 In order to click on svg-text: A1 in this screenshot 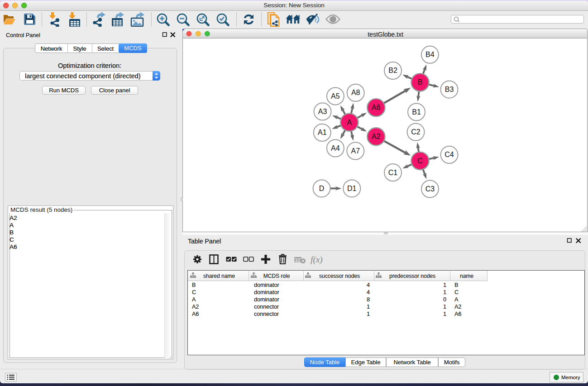, I will do `click(322, 132)`.